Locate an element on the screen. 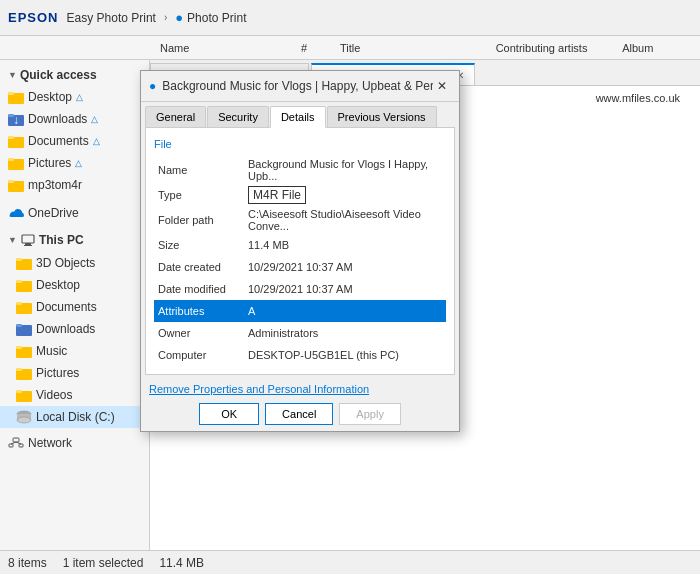 This screenshot has width=700, height=574. dialog-footer: Remove Properties and Personal Informati… is located at coordinates (300, 405).